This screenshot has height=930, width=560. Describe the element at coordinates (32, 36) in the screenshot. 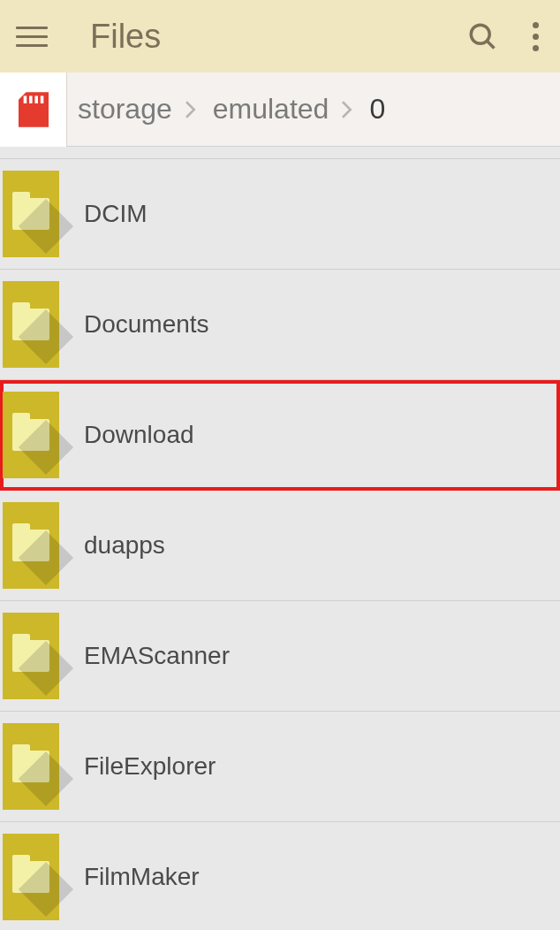

I see `menu-icon` at that location.